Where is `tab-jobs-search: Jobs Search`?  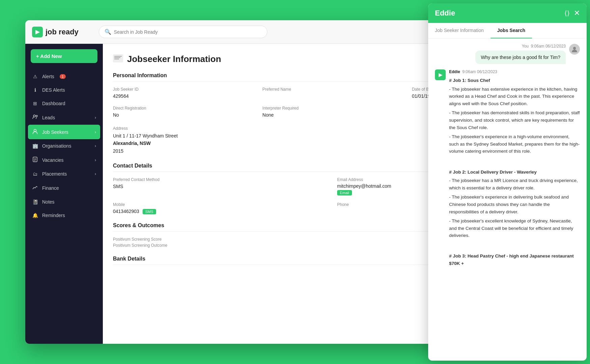
tab-jobs-search: Jobs Search is located at coordinates (511, 31).